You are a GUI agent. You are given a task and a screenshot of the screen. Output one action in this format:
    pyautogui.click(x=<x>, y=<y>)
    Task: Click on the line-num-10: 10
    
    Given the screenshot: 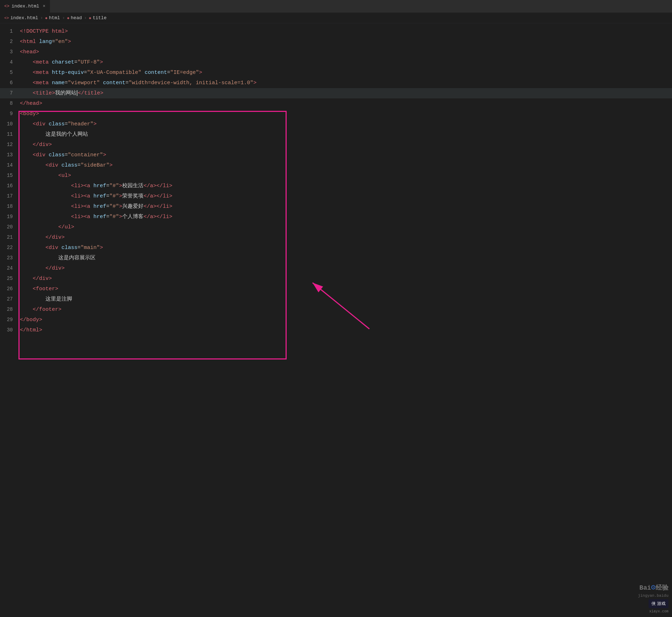 What is the action you would take?
    pyautogui.click(x=9, y=124)
    